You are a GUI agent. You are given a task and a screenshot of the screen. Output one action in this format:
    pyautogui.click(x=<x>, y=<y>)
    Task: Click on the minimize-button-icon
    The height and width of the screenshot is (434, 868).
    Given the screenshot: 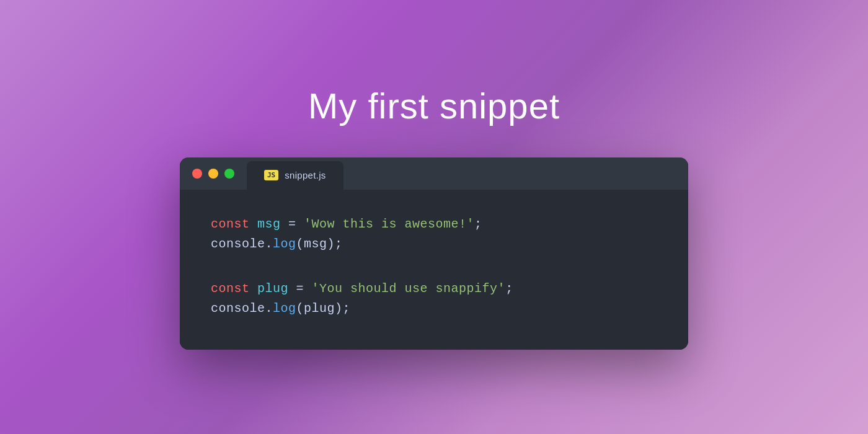 What is the action you would take?
    pyautogui.click(x=213, y=174)
    